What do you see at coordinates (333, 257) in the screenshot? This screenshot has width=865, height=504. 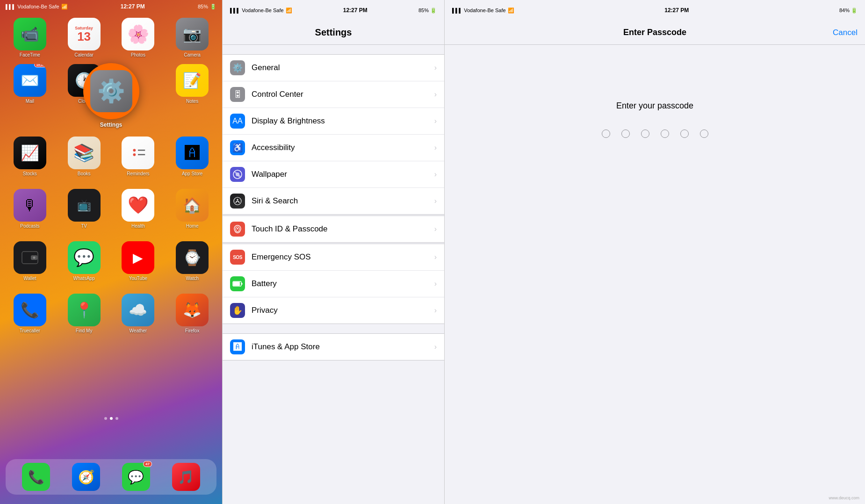 I see `settings-row-emergencysos: SOS Emergency SOS ›` at bounding box center [333, 257].